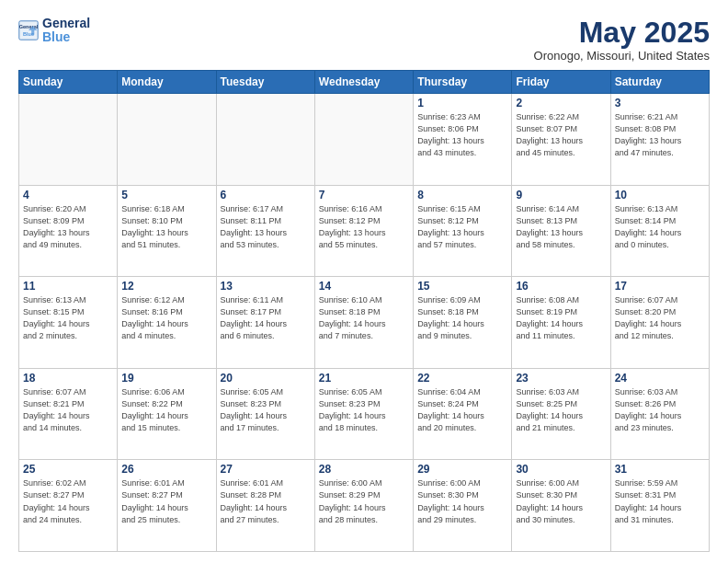 Image resolution: width=728 pixels, height=563 pixels. Describe the element at coordinates (660, 103) in the screenshot. I see `day-number: 3` at that location.